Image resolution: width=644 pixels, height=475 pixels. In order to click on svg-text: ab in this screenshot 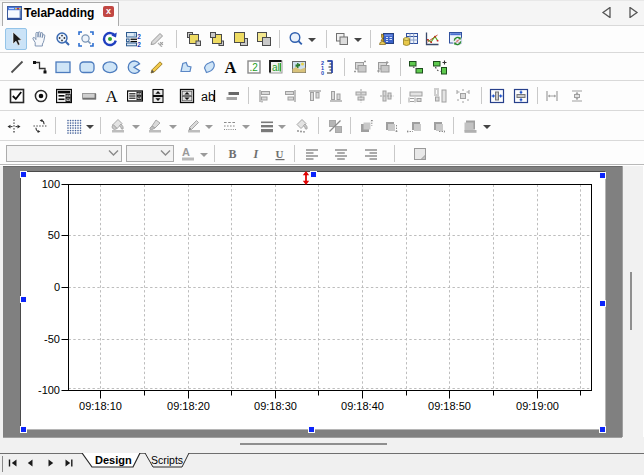, I will do `click(208, 96)`.